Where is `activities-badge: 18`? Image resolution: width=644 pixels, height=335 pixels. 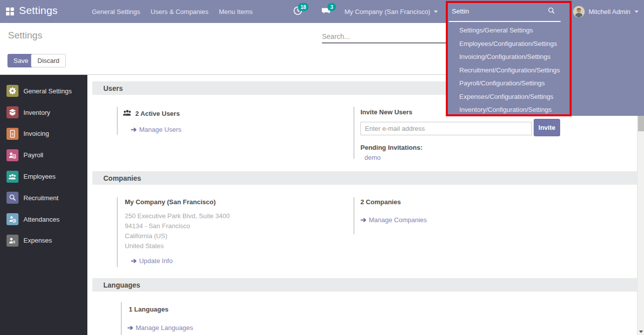
activities-badge: 18 is located at coordinates (304, 7).